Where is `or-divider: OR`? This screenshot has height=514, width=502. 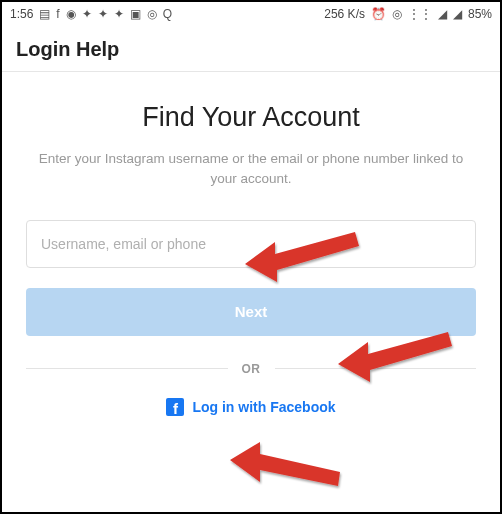 or-divider: OR is located at coordinates (251, 369).